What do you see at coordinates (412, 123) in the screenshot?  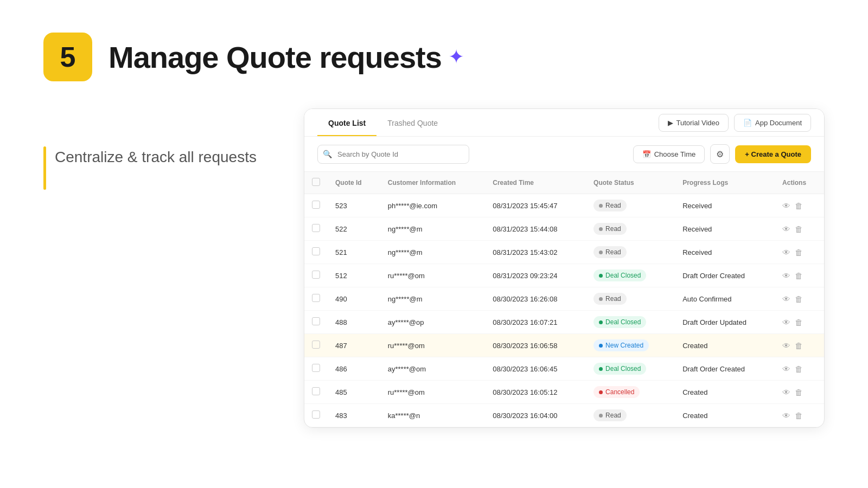 I see `tab-trashed-quote: Trashed Quote` at bounding box center [412, 123].